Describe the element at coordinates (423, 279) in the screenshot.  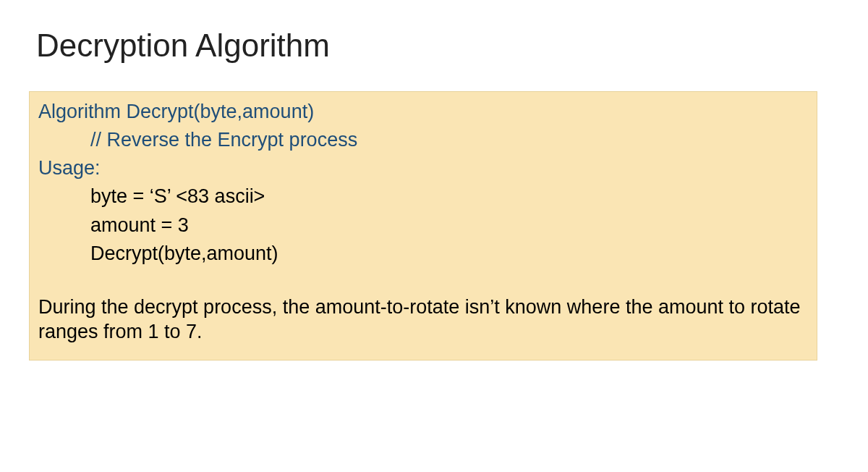
I see `spacer` at that location.